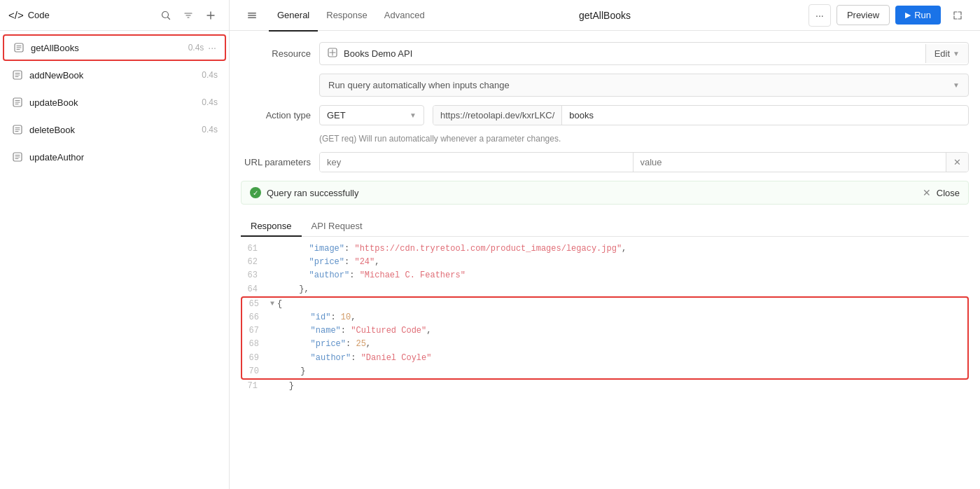 Image resolution: width=980 pixels, height=489 pixels. I want to click on resp-tab-response: Response, so click(272, 227).